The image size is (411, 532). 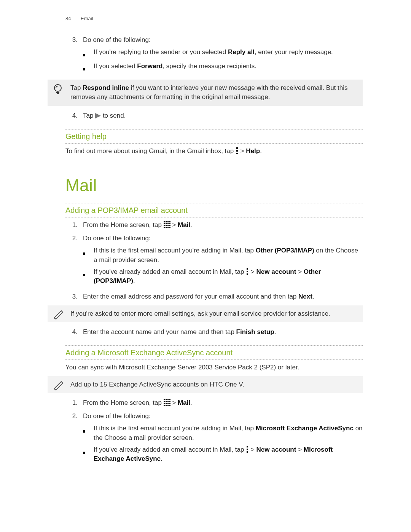 I want to click on page-header: 84 Email, so click(x=214, y=19).